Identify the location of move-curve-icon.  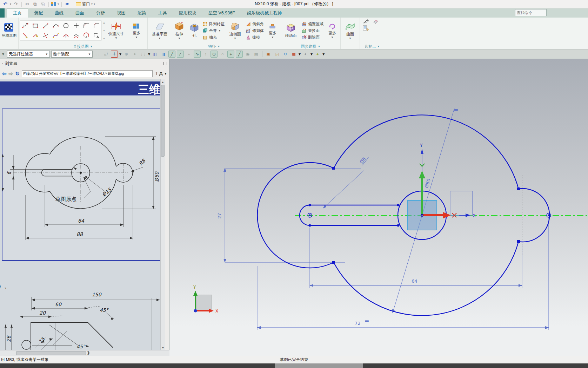
(66, 35).